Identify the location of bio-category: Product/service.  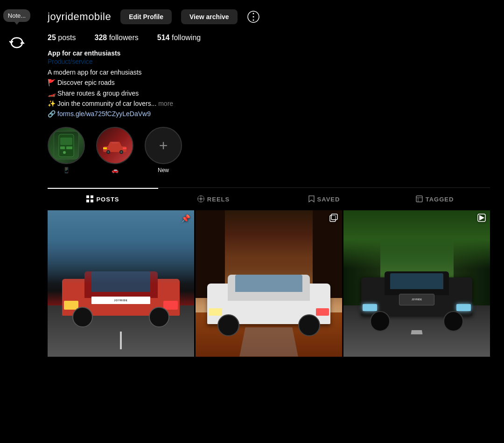
(269, 62).